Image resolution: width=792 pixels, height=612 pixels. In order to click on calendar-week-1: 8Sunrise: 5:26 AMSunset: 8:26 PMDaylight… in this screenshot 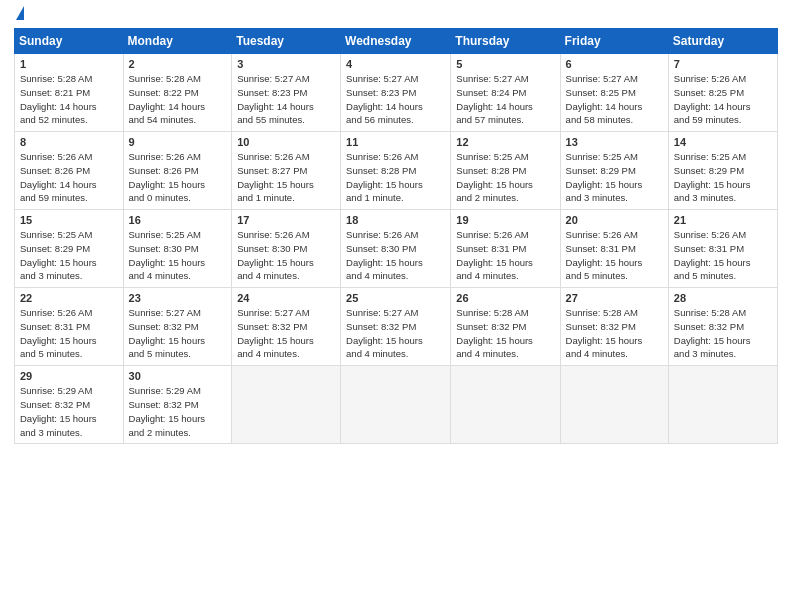, I will do `click(396, 171)`.